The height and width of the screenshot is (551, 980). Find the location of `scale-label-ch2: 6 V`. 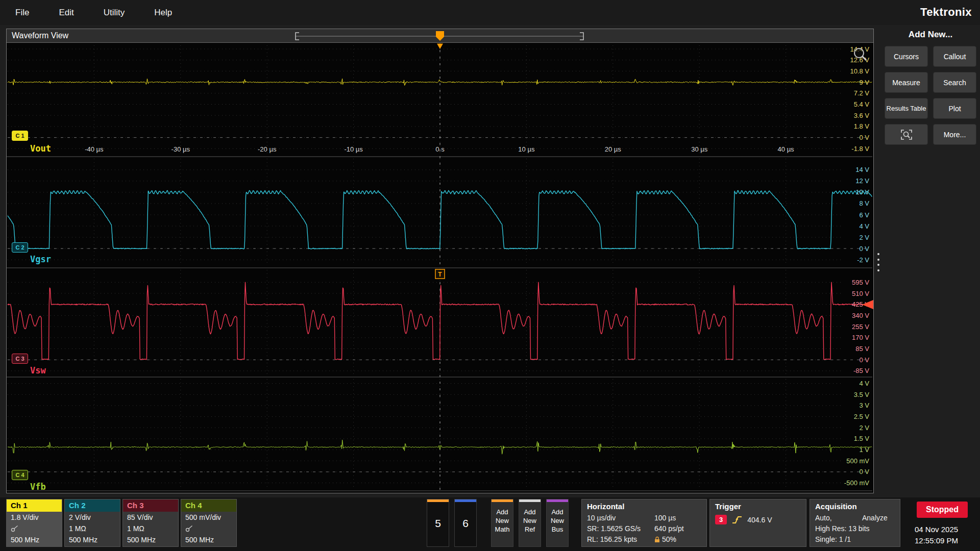

scale-label-ch2: 6 V is located at coordinates (864, 215).